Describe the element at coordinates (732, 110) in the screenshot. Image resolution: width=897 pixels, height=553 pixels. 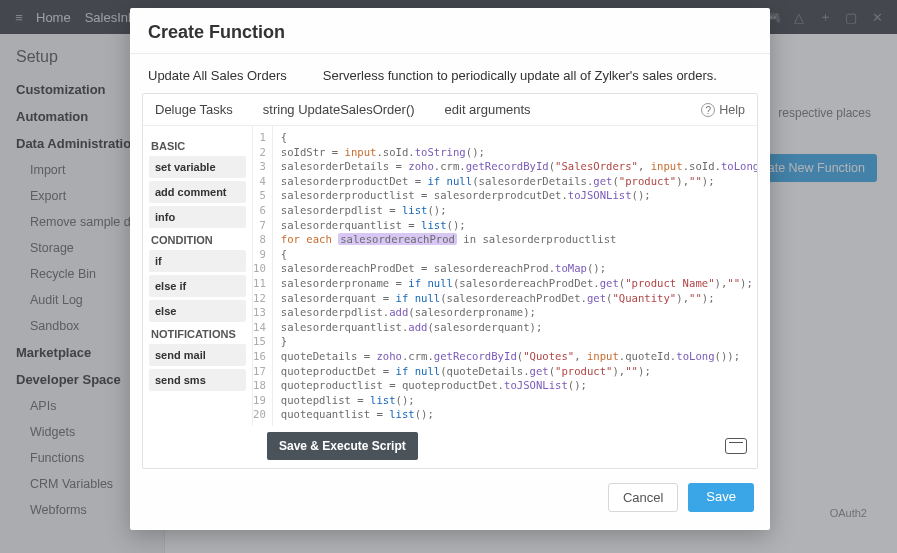
I see `help-label: Help` at that location.